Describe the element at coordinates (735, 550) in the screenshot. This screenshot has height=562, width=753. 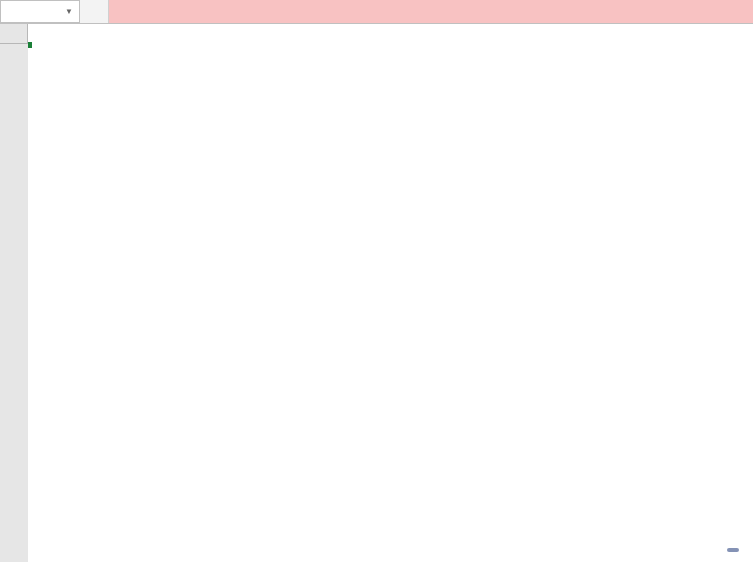
I see `watermark` at that location.